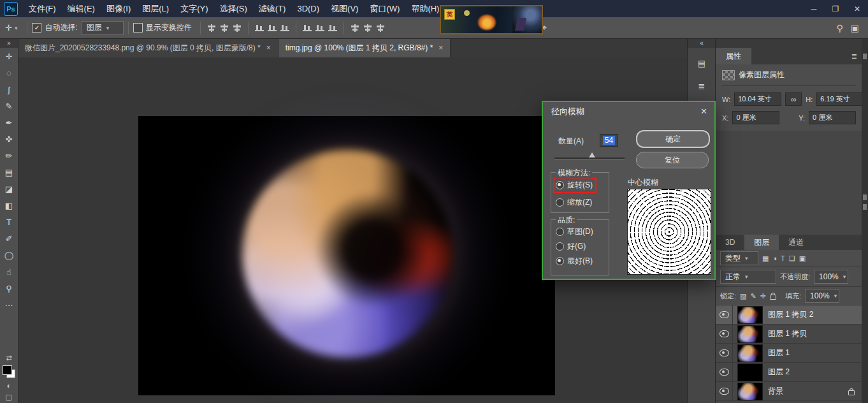 The image size is (868, 403). I want to click on menu-select: 选择(S), so click(233, 9).